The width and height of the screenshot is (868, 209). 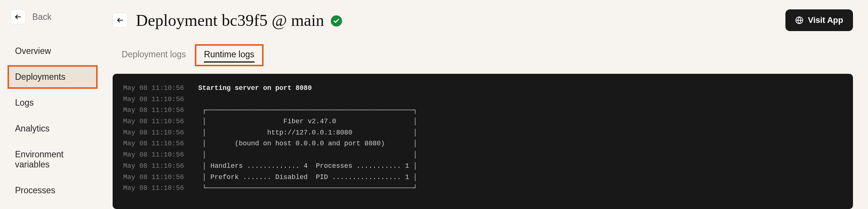 What do you see at coordinates (53, 190) in the screenshot?
I see `sidebar-item-processes: Processes` at bounding box center [53, 190].